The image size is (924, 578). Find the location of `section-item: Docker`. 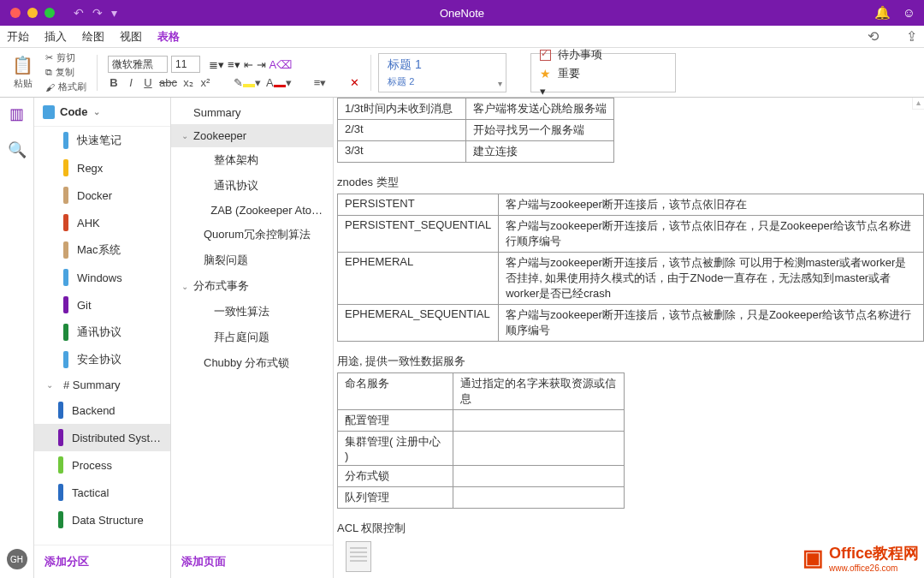

section-item: Docker is located at coordinates (103, 195).